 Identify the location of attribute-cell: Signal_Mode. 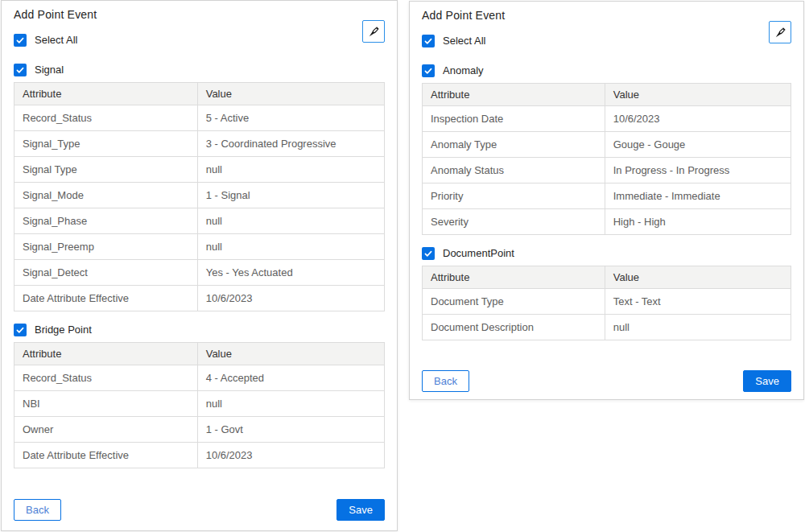
(106, 196).